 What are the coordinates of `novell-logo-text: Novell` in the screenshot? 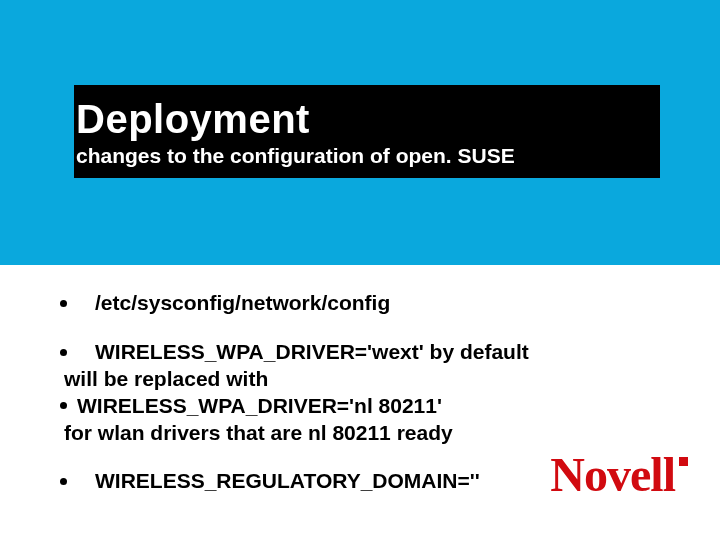 It's located at (612, 474).